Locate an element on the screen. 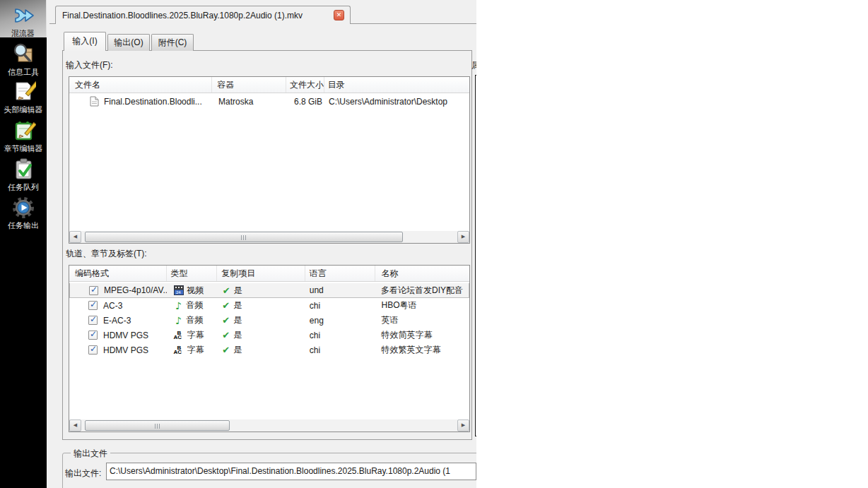 The image size is (868, 488). type-cell: BAC字幕 is located at coordinates (192, 350).